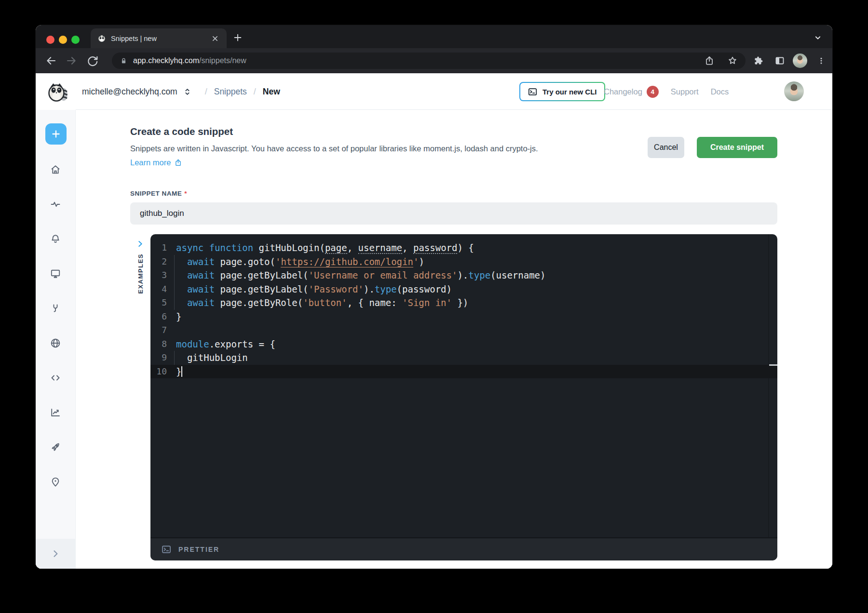 The height and width of the screenshot is (613, 868). I want to click on address-bar: app.checklyhq.com/snippets/new, so click(429, 61).